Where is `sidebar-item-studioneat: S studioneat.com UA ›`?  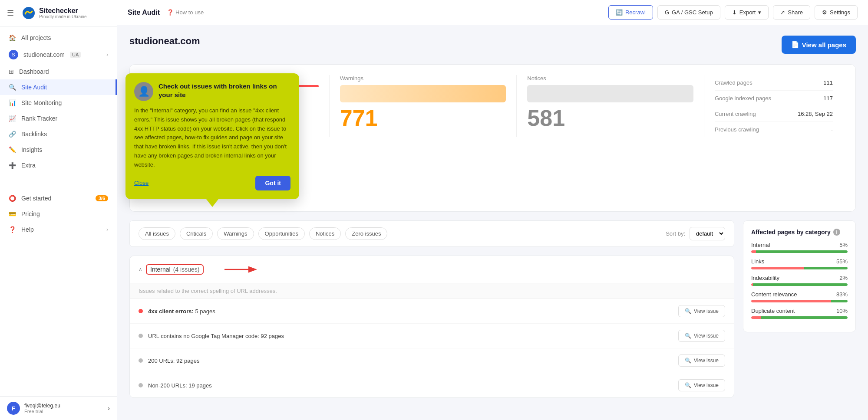 sidebar-item-studioneat: S studioneat.com UA › is located at coordinates (58, 55).